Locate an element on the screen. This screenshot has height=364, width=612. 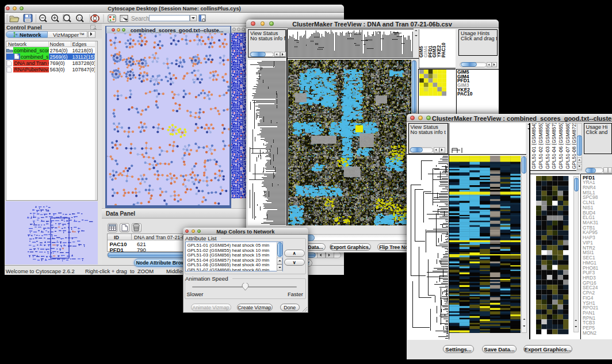
svg-text: PAC10 is located at coordinates (444, 49).